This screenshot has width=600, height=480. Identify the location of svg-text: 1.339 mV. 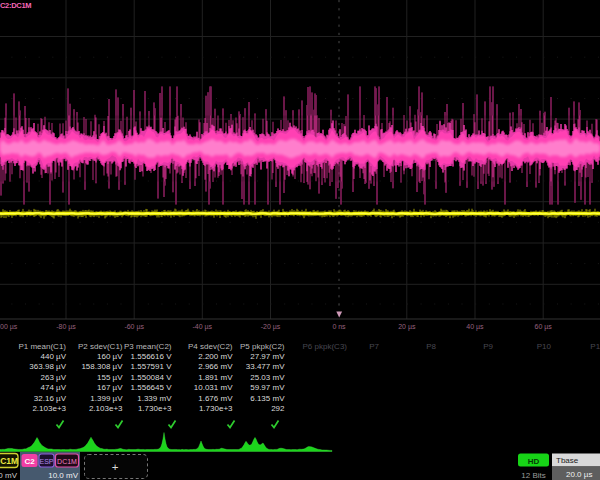
(154, 398).